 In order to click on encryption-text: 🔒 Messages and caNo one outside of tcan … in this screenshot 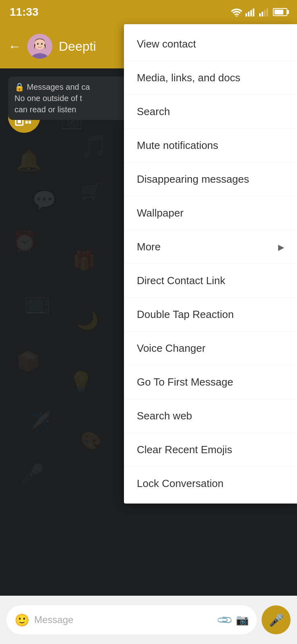, I will do `click(52, 98)`.